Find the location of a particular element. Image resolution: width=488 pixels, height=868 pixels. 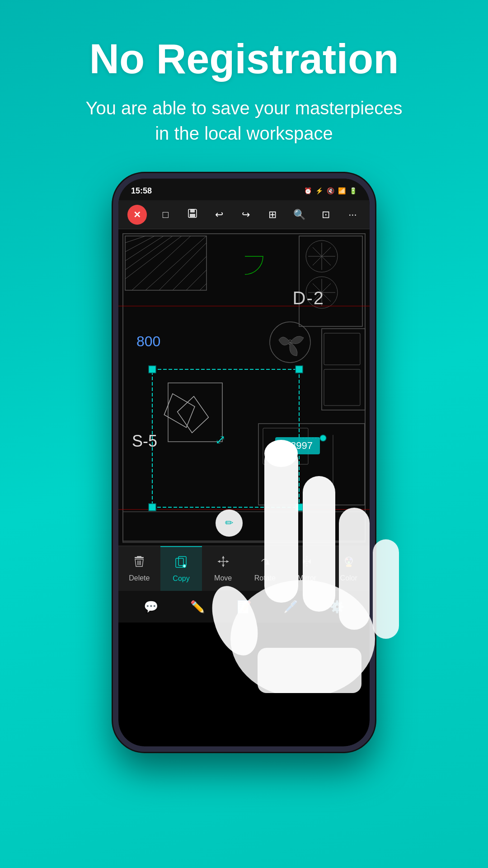

alarm-icon: ⏰ is located at coordinates (308, 191).